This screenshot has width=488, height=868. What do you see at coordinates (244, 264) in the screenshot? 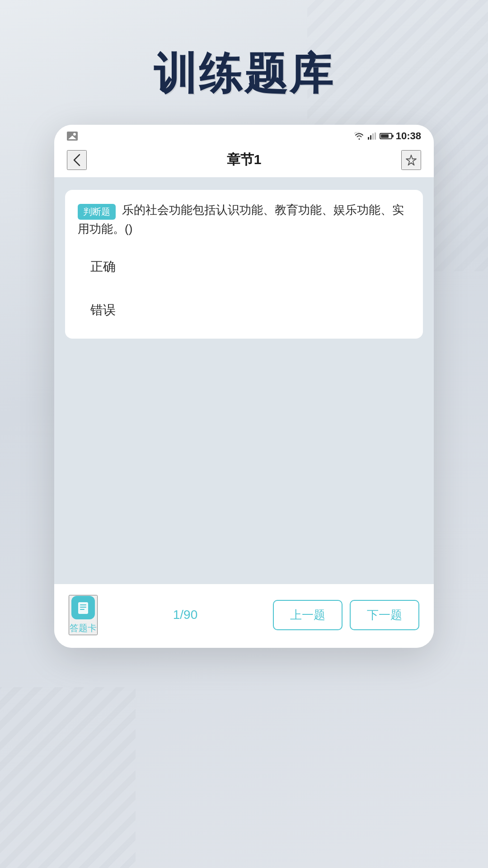
I see `question-box: 判断题 乐的社会功能包括认识功能、教育功能、娱乐功能、实用功能。() 正确 错误` at bounding box center [244, 264].